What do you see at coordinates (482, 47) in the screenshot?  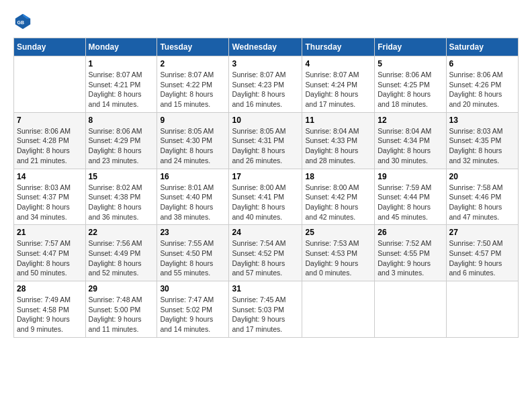 I see `weekday-header-saturday: Saturday` at bounding box center [482, 47].